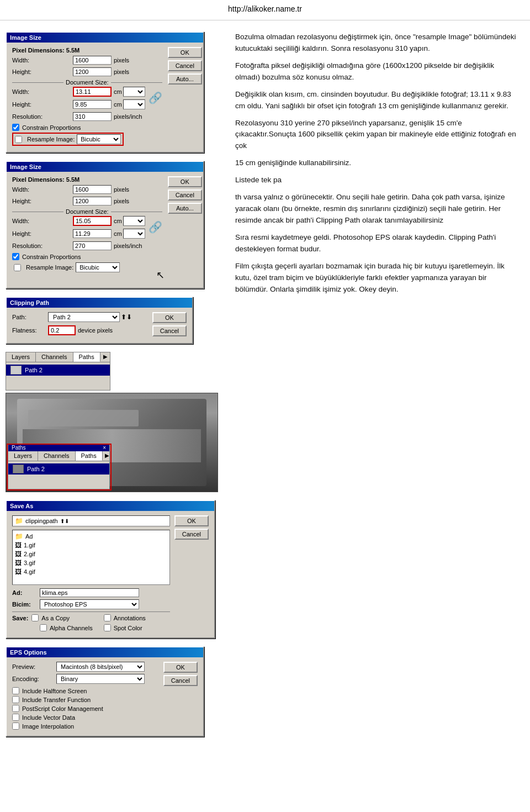  I want to click on panel1-paths-tab: Paths, so click(87, 357).